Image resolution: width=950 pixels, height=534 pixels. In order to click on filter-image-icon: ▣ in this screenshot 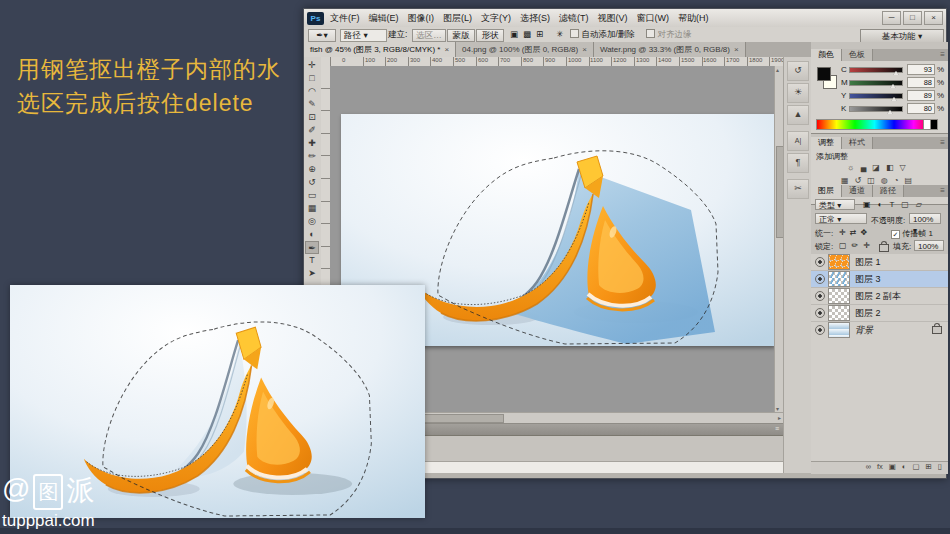, I will do `click(870, 204)`.